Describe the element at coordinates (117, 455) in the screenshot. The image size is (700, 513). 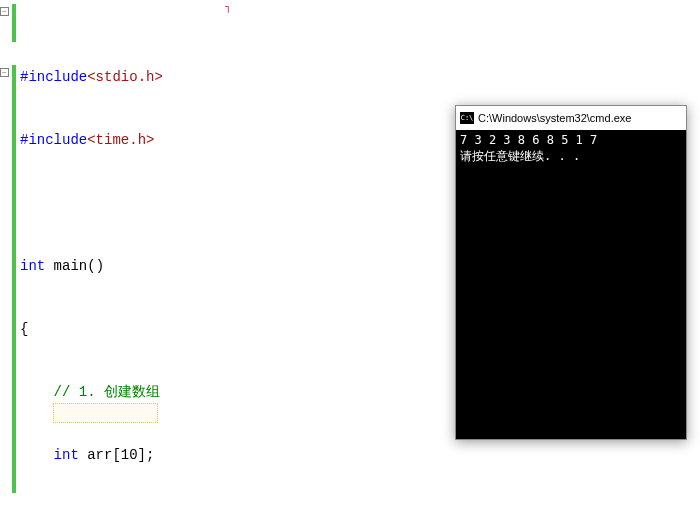
I see `code-token: arr[10];` at that location.